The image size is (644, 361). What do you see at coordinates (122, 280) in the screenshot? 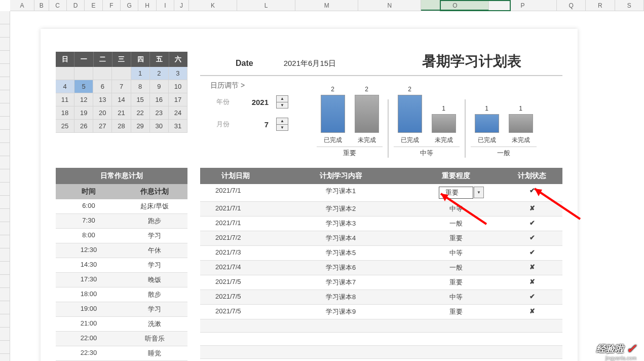
I see `table-row: 17:30晚饭` at bounding box center [122, 280].